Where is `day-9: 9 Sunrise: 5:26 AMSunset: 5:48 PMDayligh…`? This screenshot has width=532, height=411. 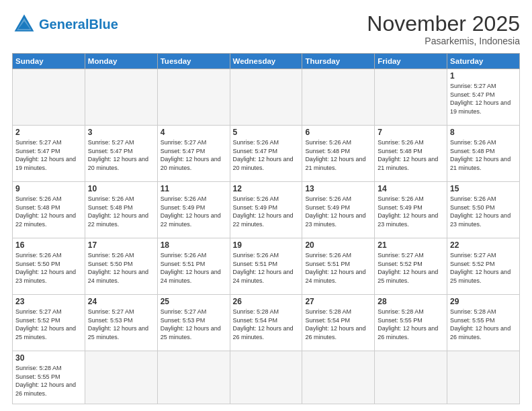 day-9: 9 Sunrise: 5:26 AMSunset: 5:48 PMDayligh… is located at coordinates (49, 210).